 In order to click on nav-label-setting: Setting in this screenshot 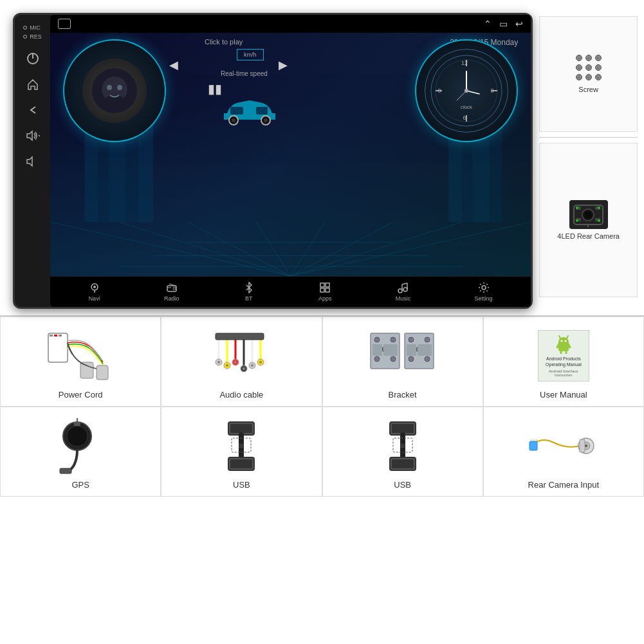, I will do `click(484, 299)`.